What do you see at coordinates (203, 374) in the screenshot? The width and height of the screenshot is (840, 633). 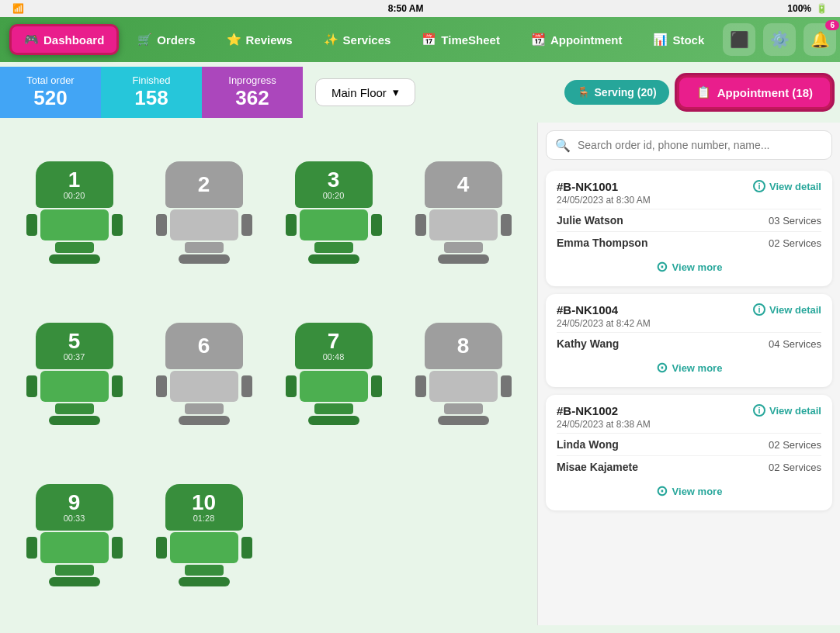 I see `chair-slot-6: 6` at bounding box center [203, 374].